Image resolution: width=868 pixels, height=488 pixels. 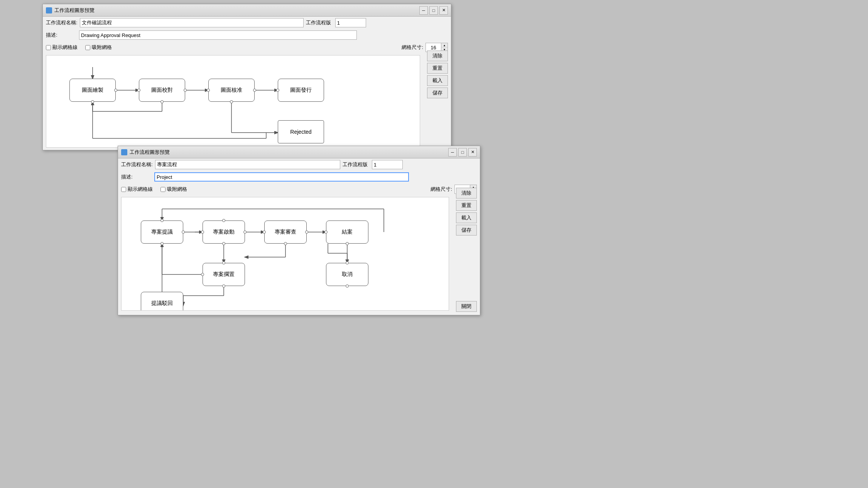 What do you see at coordinates (347, 232) in the screenshot?
I see `window2-node-close: 結案` at bounding box center [347, 232].